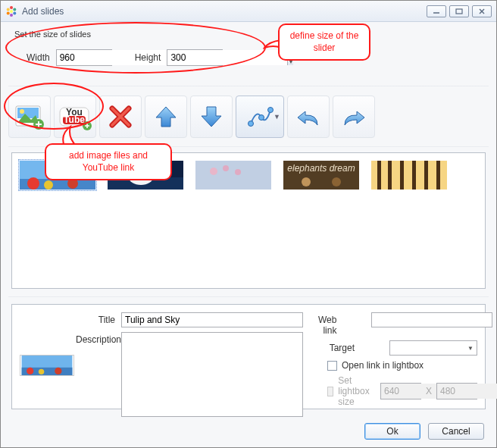 Image resolution: width=497 pixels, height=448 pixels. What do you see at coordinates (38, 58) in the screenshot?
I see `width-label: Width` at bounding box center [38, 58].